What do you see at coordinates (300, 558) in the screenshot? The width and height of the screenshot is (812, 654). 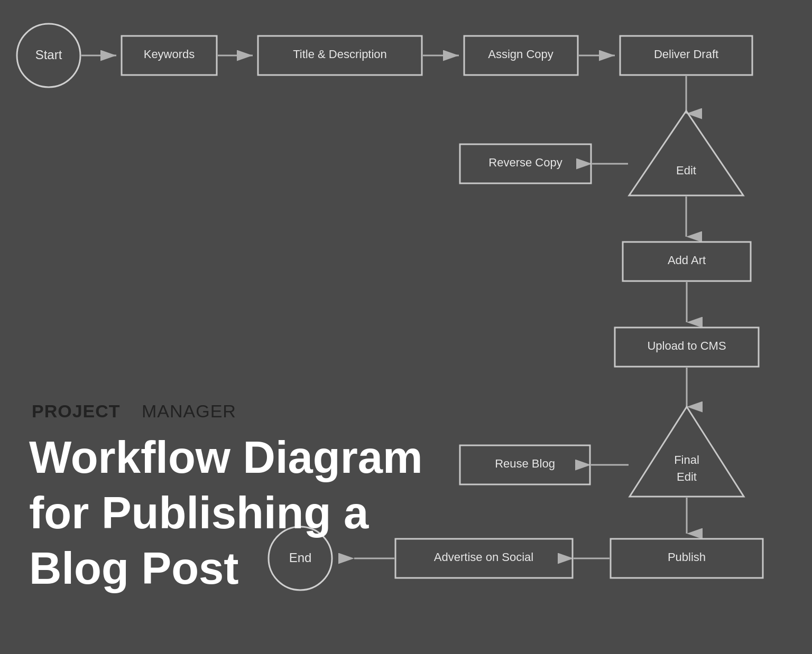 I see `end-label: End` at bounding box center [300, 558].